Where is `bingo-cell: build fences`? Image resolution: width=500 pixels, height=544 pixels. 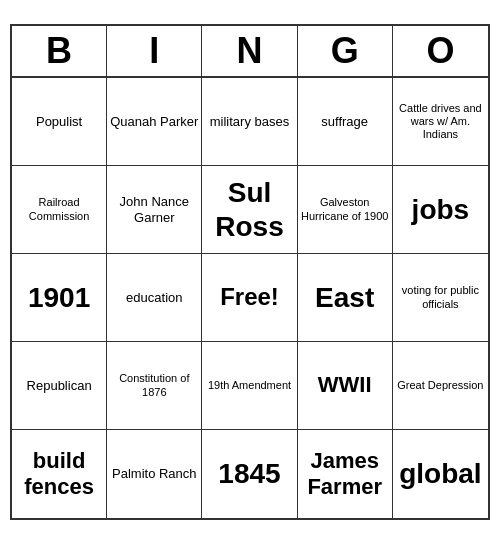 bingo-cell: build fences is located at coordinates (60, 474).